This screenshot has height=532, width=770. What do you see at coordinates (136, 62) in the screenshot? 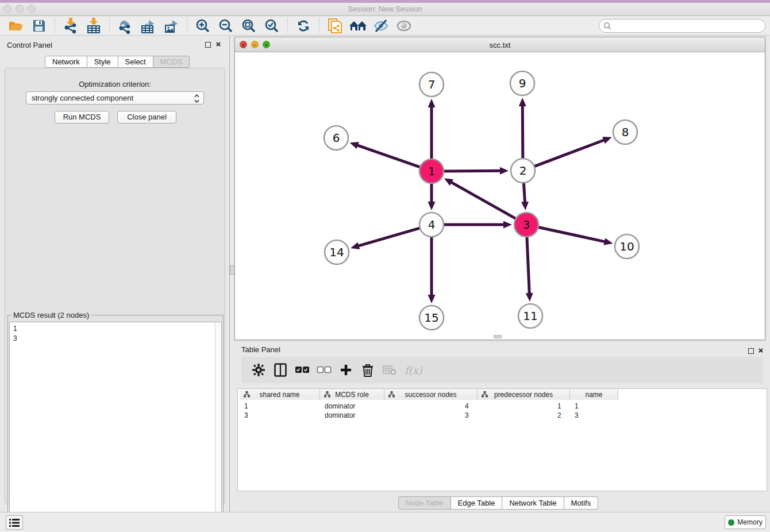
I see `tab-select: Select` at bounding box center [136, 62].